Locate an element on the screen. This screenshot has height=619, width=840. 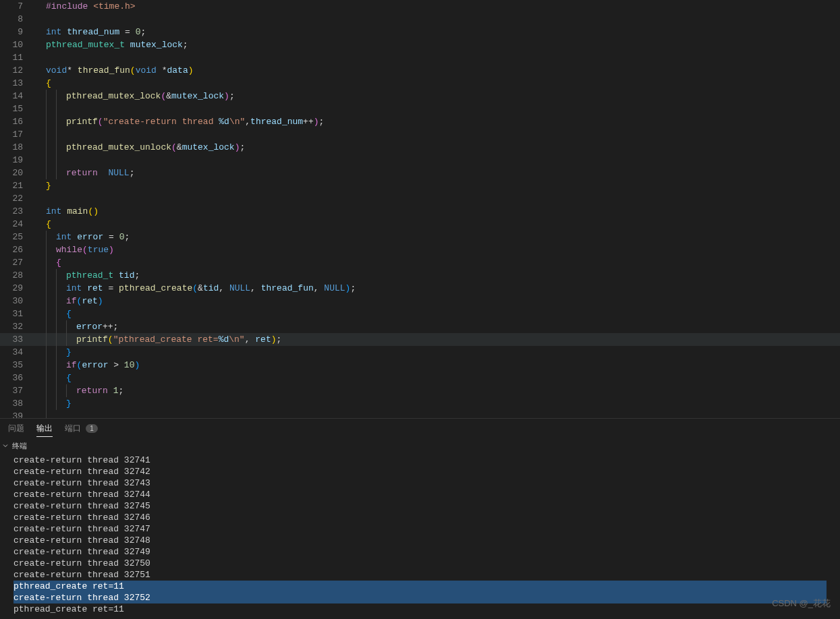
line-number: 22 is located at coordinates (17, 198).